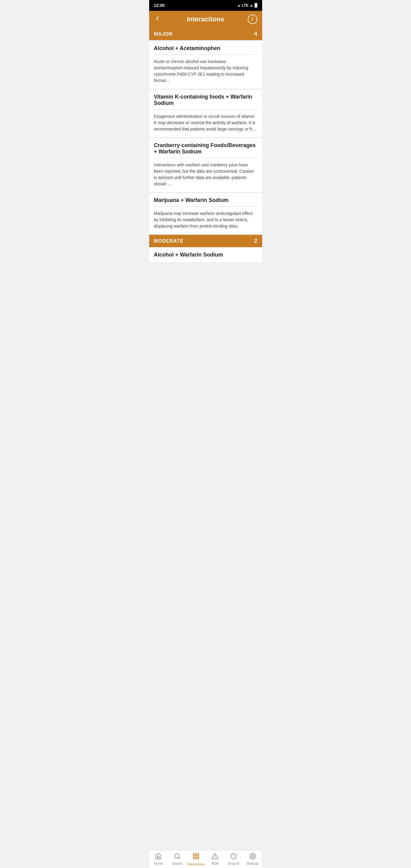 The height and width of the screenshot is (868, 411). I want to click on content-area: MAJOR 4 Alcohol + Acetaminophen Acute or…, so click(205, 156).